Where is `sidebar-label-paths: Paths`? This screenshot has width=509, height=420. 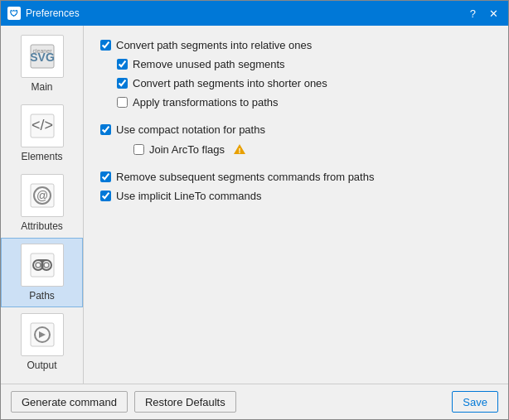 sidebar-label-paths: Paths is located at coordinates (41, 296).